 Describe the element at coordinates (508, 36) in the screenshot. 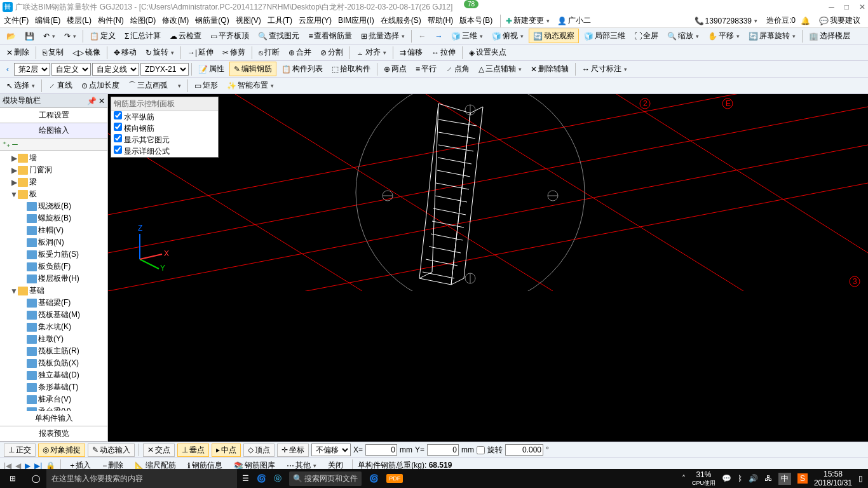

I see `top-view-button: 🧊俯视▾` at that location.